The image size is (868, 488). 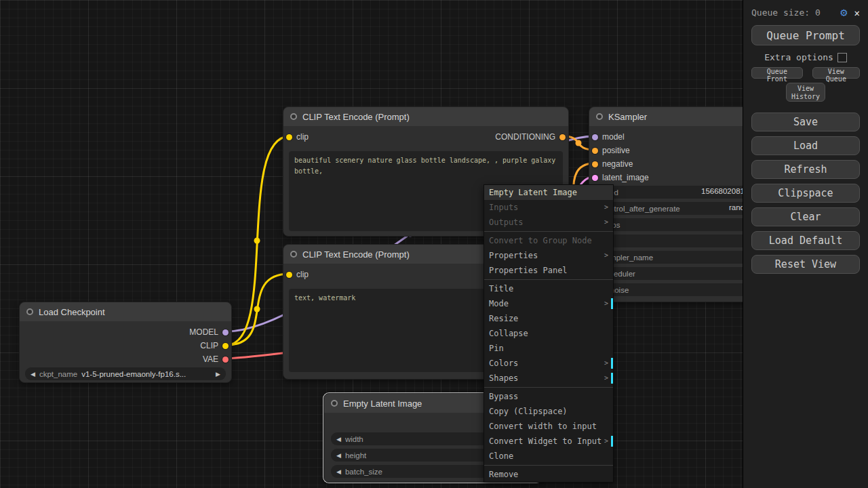 What do you see at coordinates (549, 319) in the screenshot?
I see `menu-item-resize: Resize` at bounding box center [549, 319].